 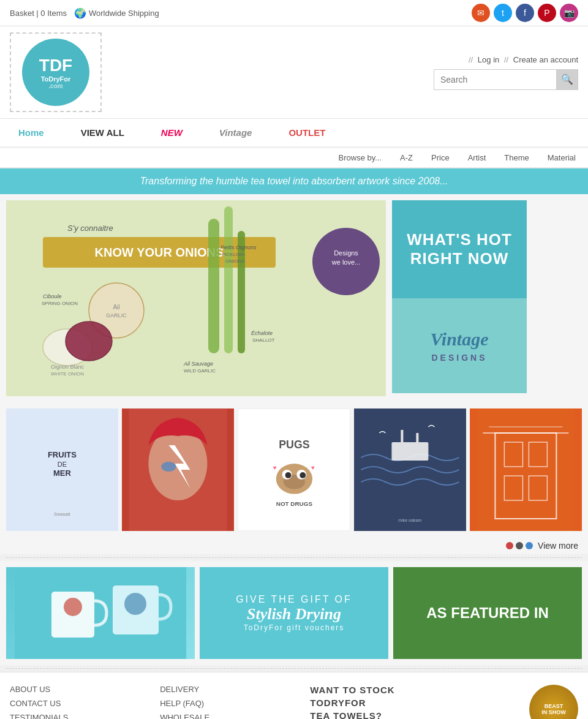 I want to click on svg-text: Échalote, so click(x=262, y=333).